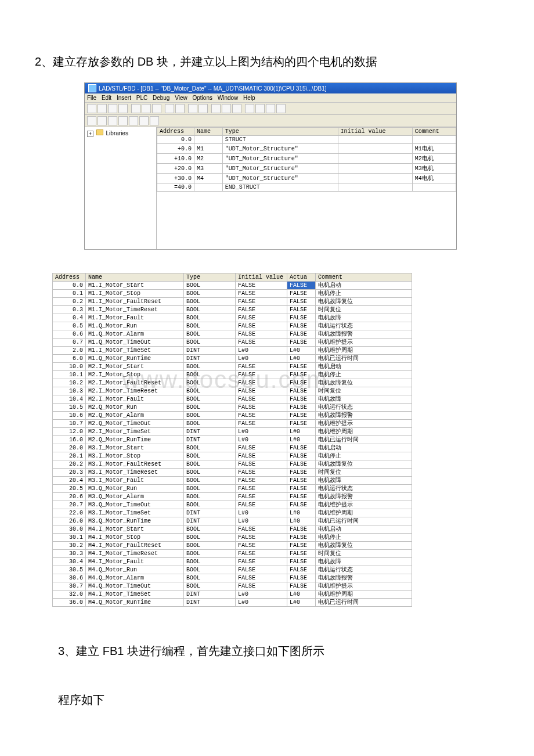 The width and height of the screenshot is (534, 756). I want to click on table-row: +30.0M4"UDT_Motor_Structure"M4电机, so click(306, 179).